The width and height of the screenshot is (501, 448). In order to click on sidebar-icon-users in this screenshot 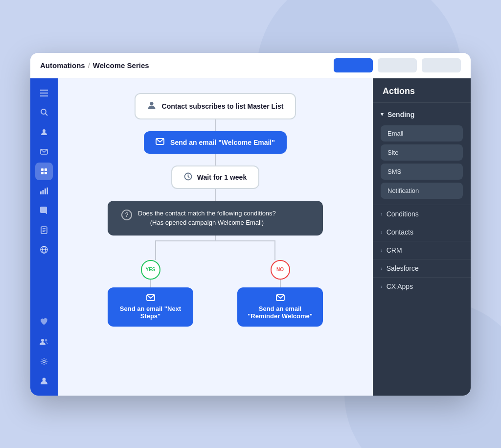, I will do `click(44, 342)`.